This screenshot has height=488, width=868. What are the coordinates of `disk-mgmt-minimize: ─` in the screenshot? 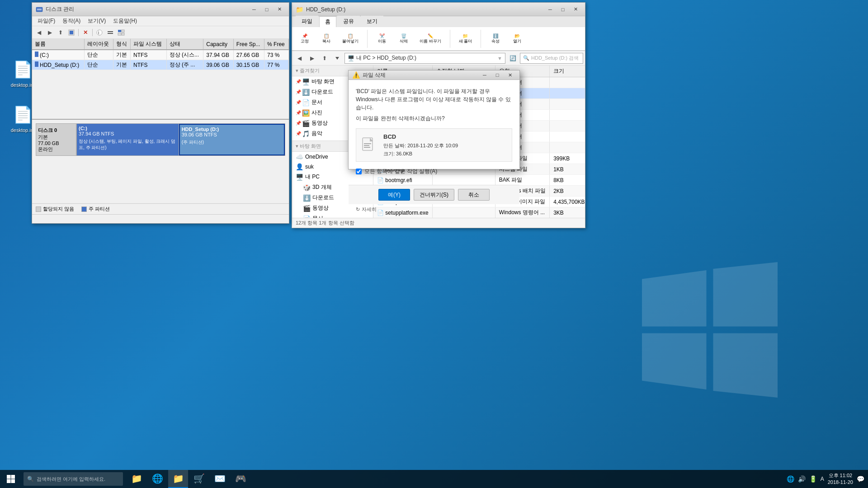 It's located at (254, 9).